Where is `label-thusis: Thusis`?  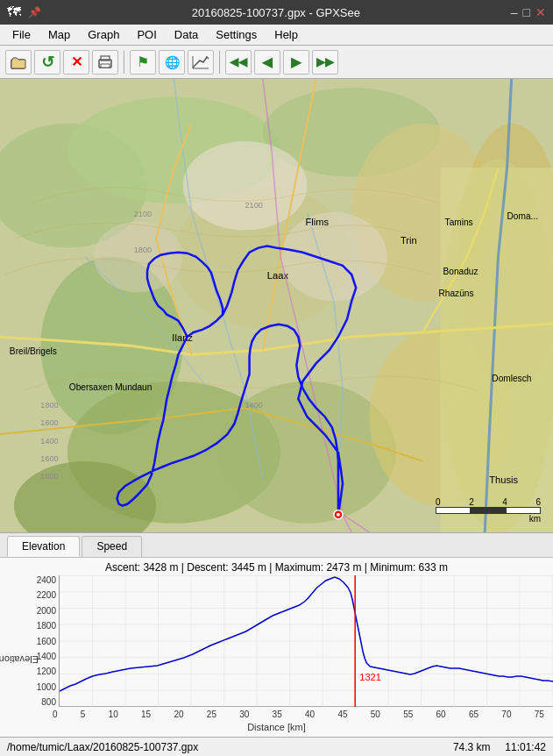 label-thusis: Thusis is located at coordinates (503, 480).